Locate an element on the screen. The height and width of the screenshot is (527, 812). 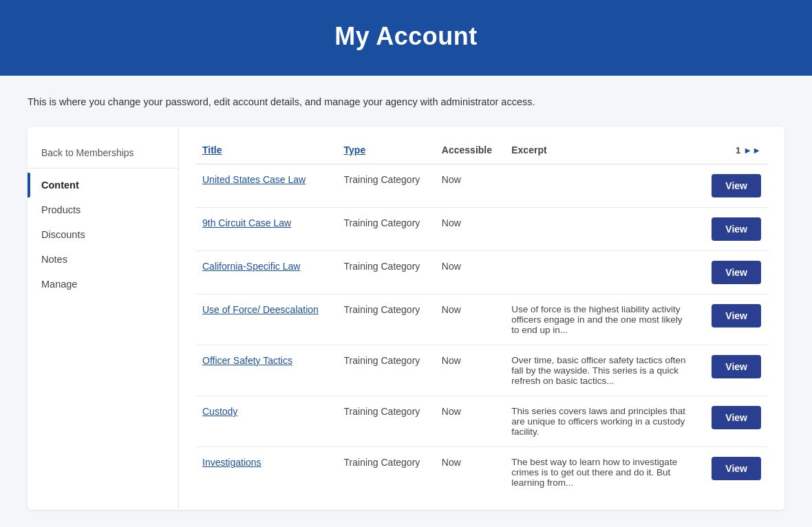
content-title-link: Investigations is located at coordinates (232, 462).